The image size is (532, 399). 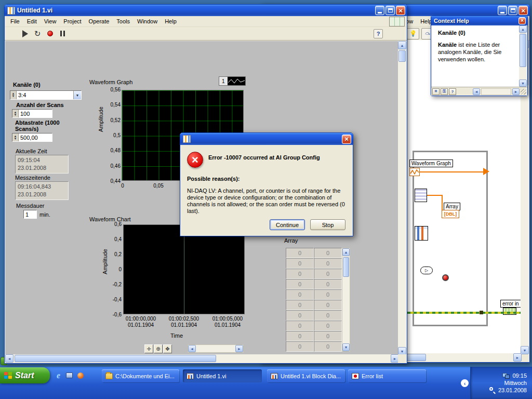 I want to click on x-tick-group: 01:00:00,00001.01.1904, so click(x=141, y=322).